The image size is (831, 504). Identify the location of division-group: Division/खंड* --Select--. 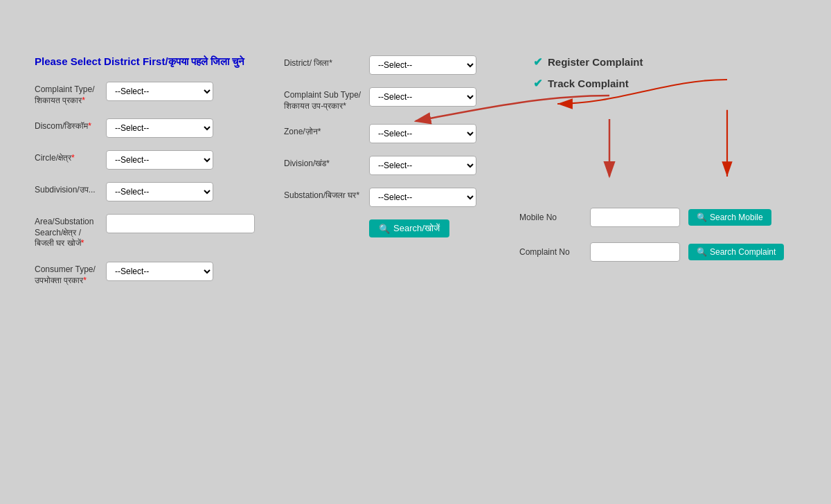
(388, 165).